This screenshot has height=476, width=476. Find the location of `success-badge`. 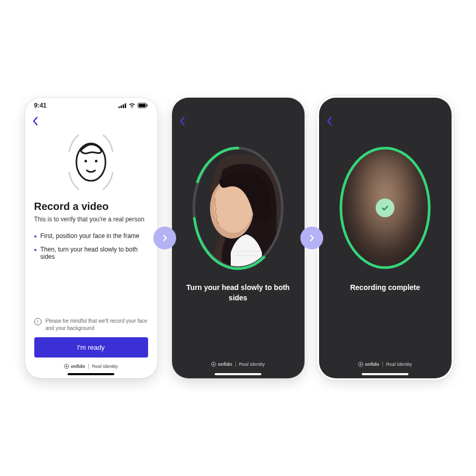

success-badge is located at coordinates (385, 208).